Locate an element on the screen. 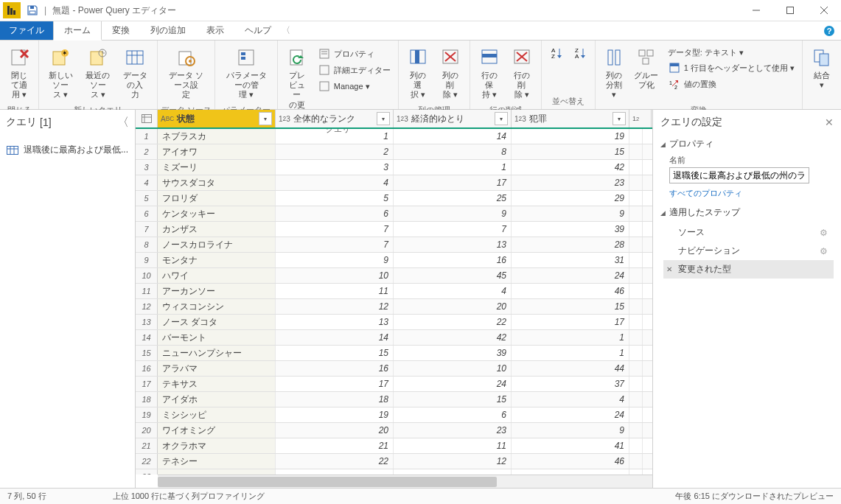  step-changed-type: 変更された型 is located at coordinates (749, 270).